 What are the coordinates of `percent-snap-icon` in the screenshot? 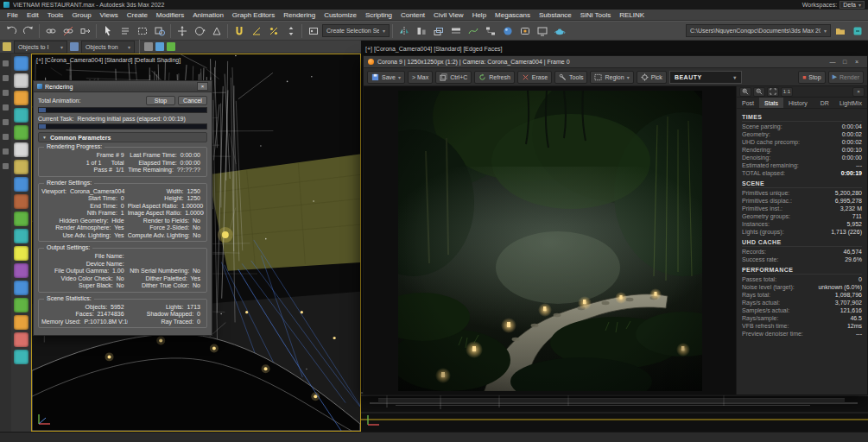 It's located at (273, 31).